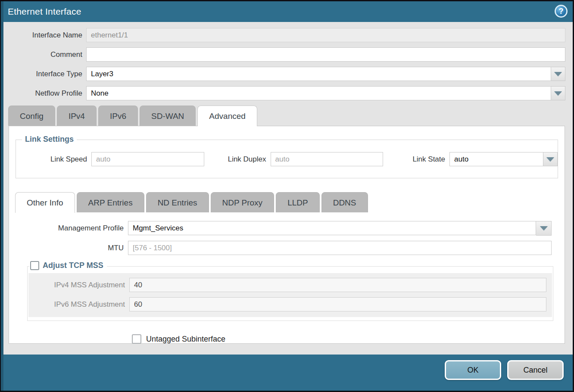  I want to click on tab-ipv4: IPv4, so click(77, 115).